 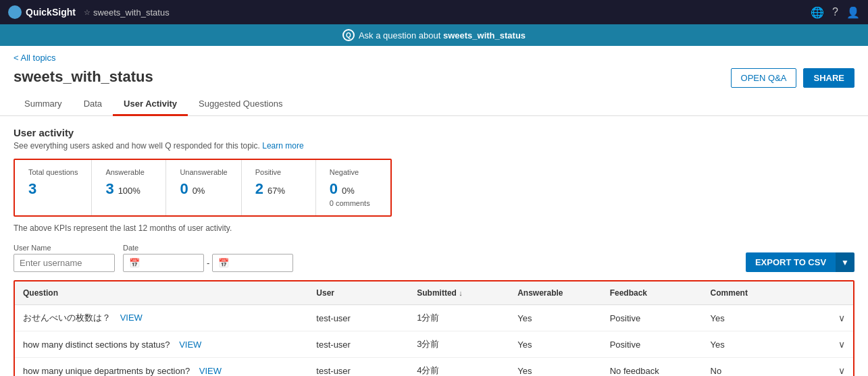 I want to click on table-row: how many unique departments by section? …, so click(x=434, y=367).